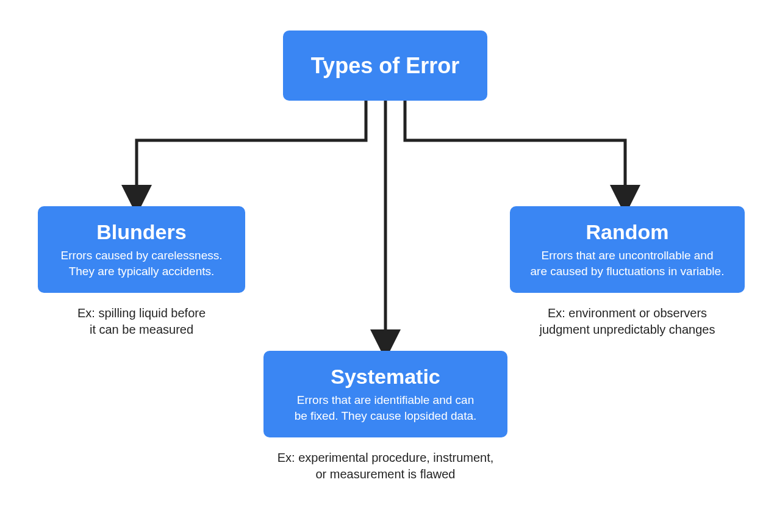  Describe the element at coordinates (385, 66) in the screenshot. I see `node-root: Types of Error` at that location.